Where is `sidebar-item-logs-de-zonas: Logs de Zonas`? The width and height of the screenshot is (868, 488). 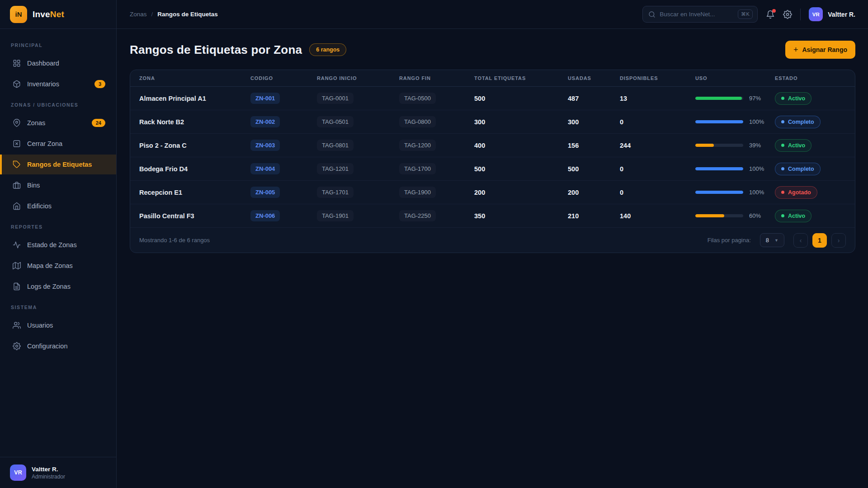
sidebar-item-logs-de-zonas: Logs de Zonas is located at coordinates (58, 286).